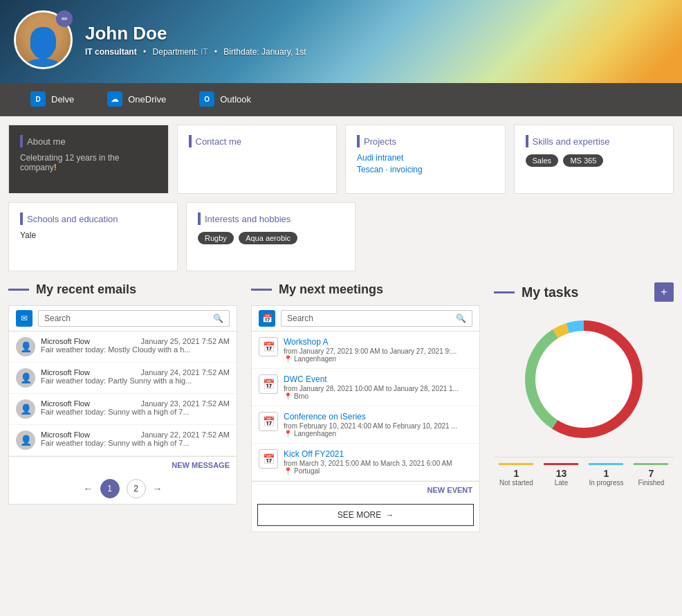  I want to click on meetings-search-input: Search 🔍, so click(376, 318).